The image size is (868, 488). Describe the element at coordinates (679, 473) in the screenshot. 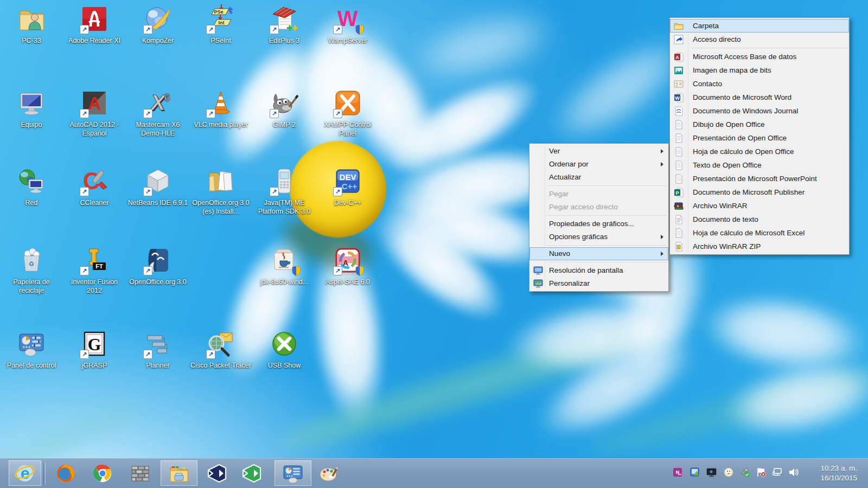

I see `tray-icon-scissors: N ✂` at that location.